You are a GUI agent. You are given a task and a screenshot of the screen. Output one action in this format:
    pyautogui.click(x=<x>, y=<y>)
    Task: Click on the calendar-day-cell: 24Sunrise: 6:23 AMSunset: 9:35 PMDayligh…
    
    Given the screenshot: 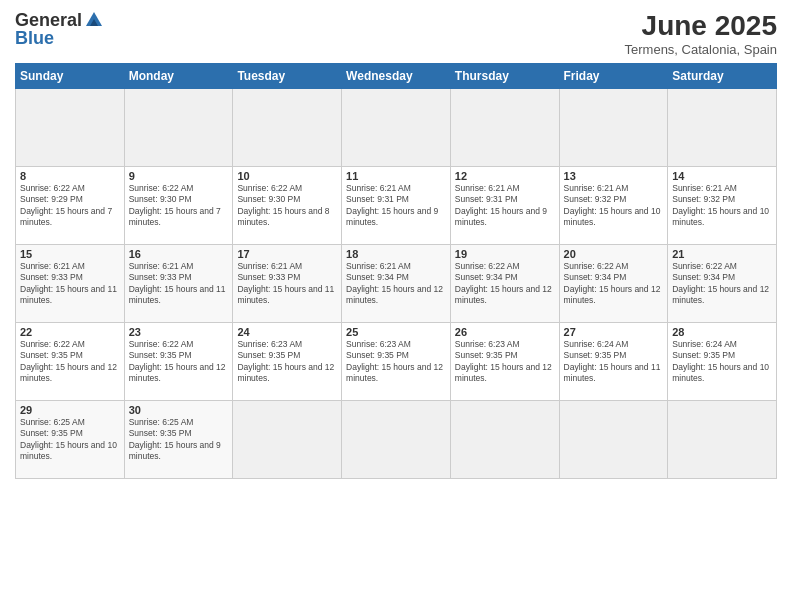 What is the action you would take?
    pyautogui.click(x=288, y=362)
    